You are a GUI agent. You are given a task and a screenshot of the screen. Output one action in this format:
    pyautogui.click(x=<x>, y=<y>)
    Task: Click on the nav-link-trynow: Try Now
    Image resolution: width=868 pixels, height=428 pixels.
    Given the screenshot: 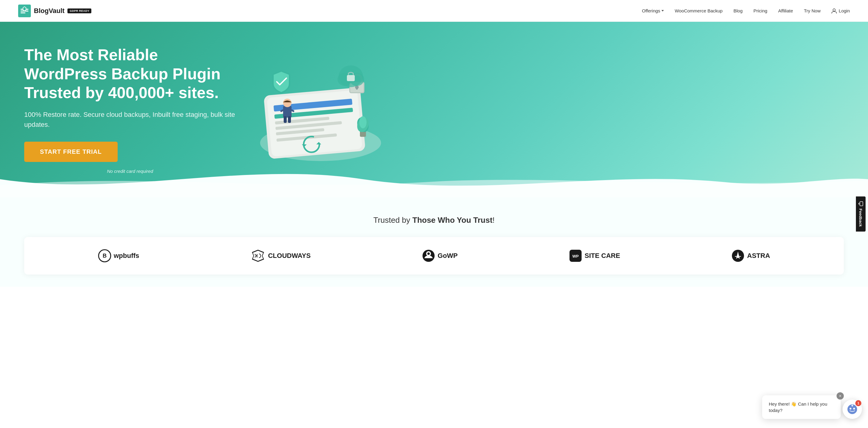 What is the action you would take?
    pyautogui.click(x=812, y=11)
    